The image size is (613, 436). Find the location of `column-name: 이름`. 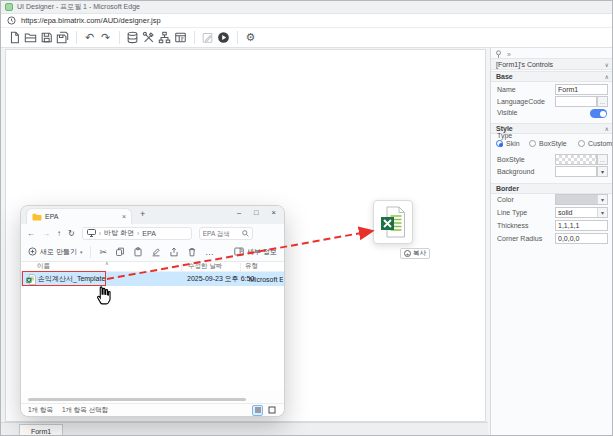

column-name: 이름 is located at coordinates (44, 266).